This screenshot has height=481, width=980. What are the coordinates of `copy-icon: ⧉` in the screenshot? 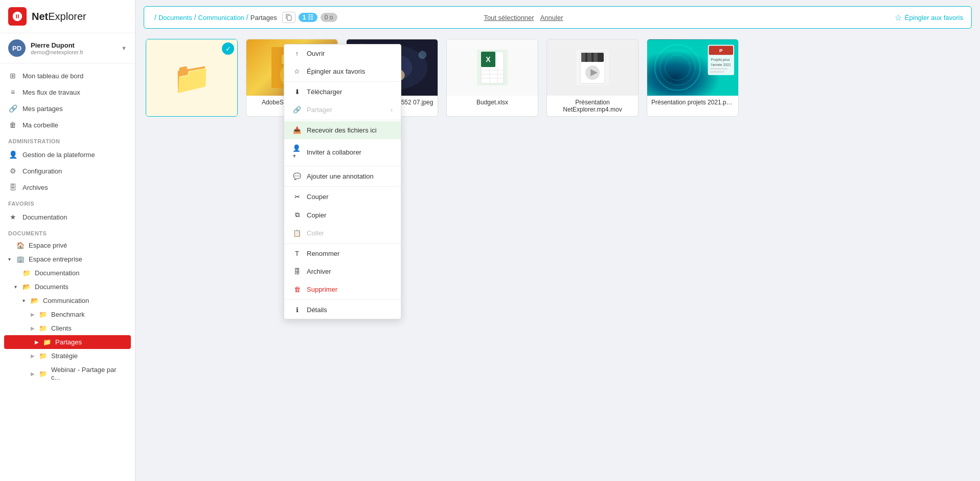 It's located at (297, 215).